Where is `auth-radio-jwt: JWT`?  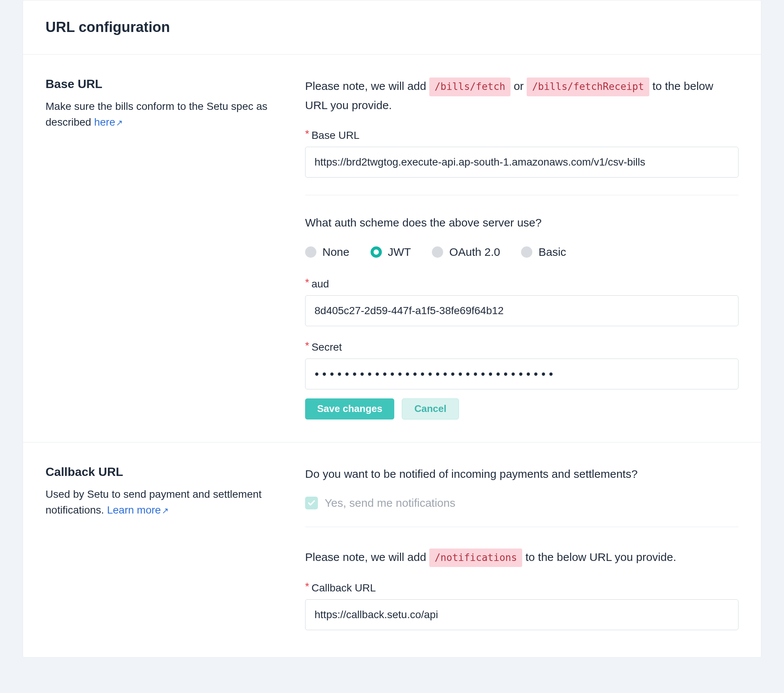 auth-radio-jwt: JWT is located at coordinates (391, 252).